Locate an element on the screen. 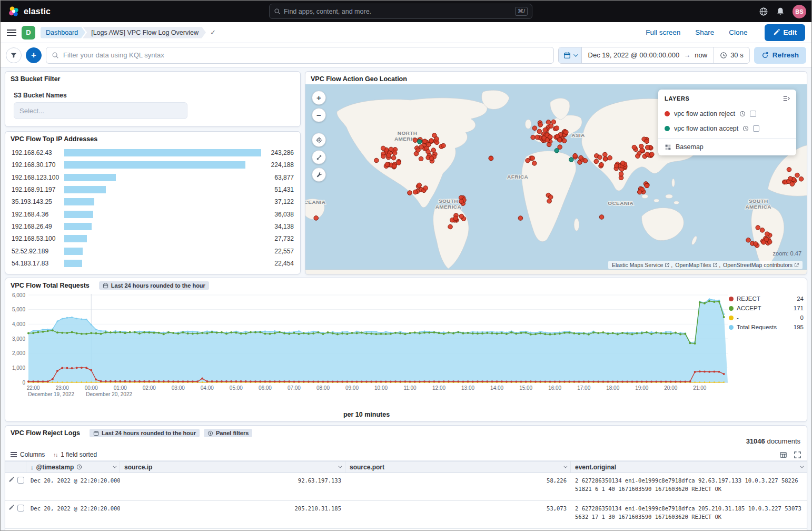 The width and height of the screenshot is (812, 531). tools-icon is located at coordinates (319, 175).